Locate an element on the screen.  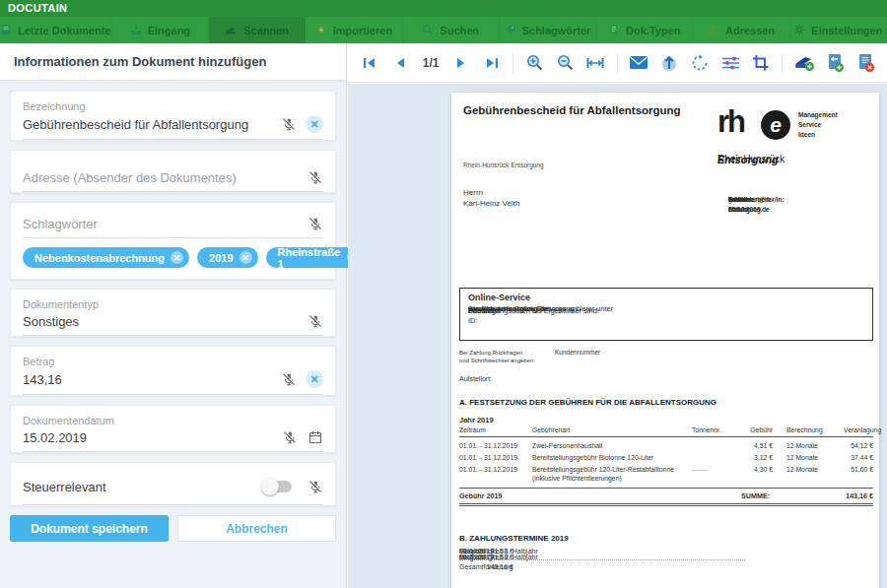
logo-tagline: Ideen is located at coordinates (806, 134).